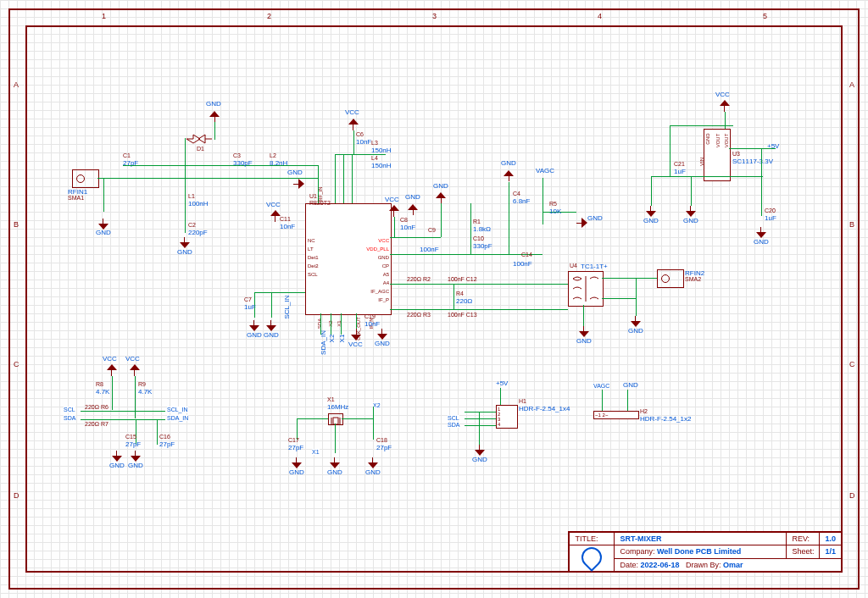  I want to click on title-value: SRT-MIXER, so click(700, 539).